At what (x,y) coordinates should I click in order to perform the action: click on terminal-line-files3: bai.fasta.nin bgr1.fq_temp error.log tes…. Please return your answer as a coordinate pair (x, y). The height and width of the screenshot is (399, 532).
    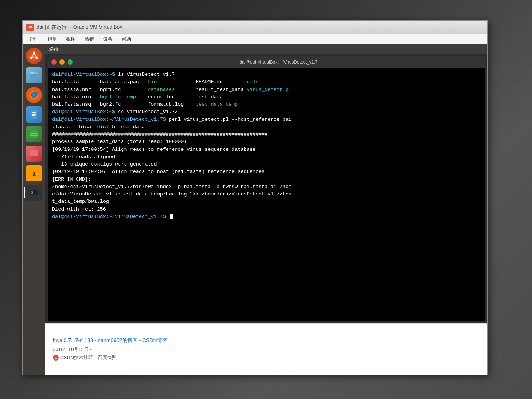
    Looking at the image, I should click on (266, 97).